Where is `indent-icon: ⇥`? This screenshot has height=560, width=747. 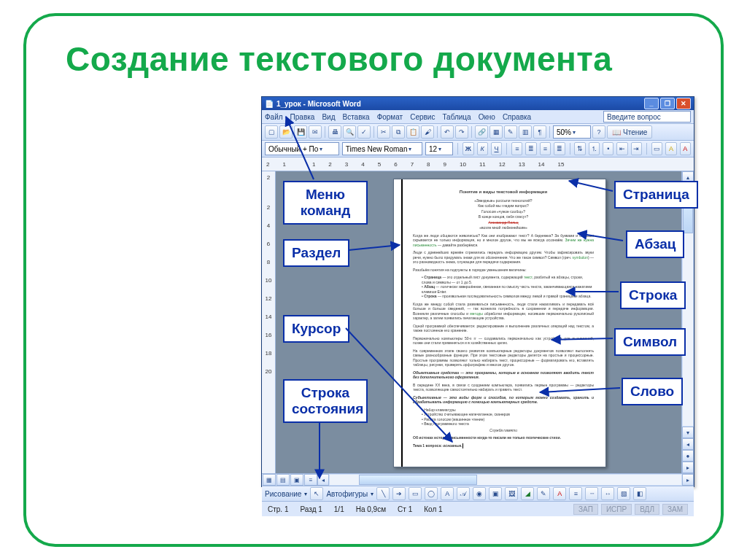
indent-icon: ⇥ is located at coordinates (636, 149).